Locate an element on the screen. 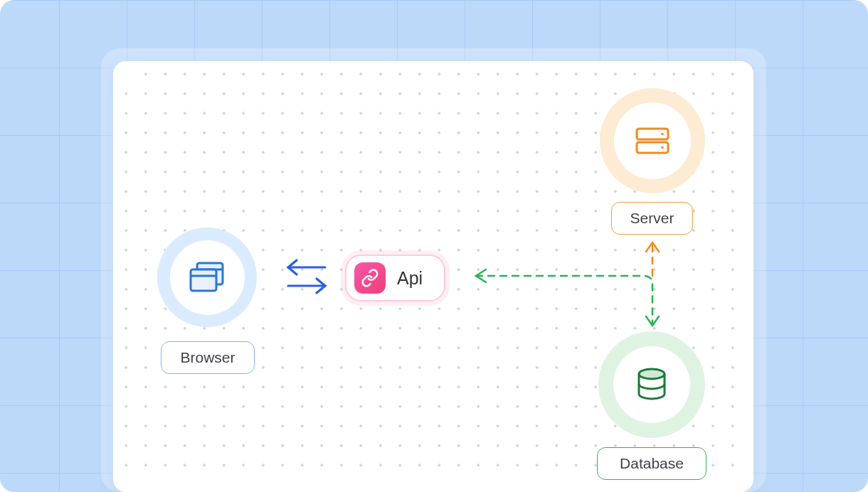 This screenshot has height=492, width=868. server-icon is located at coordinates (652, 141).